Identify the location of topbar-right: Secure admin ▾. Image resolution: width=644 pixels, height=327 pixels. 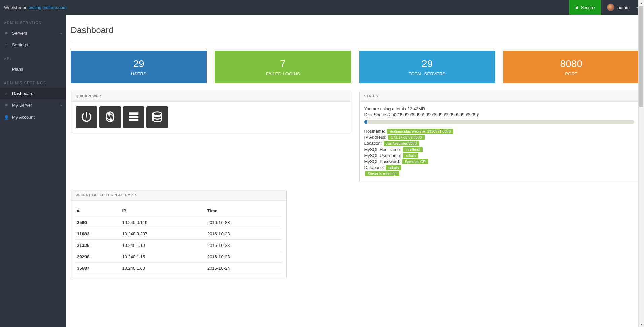
(607, 7).